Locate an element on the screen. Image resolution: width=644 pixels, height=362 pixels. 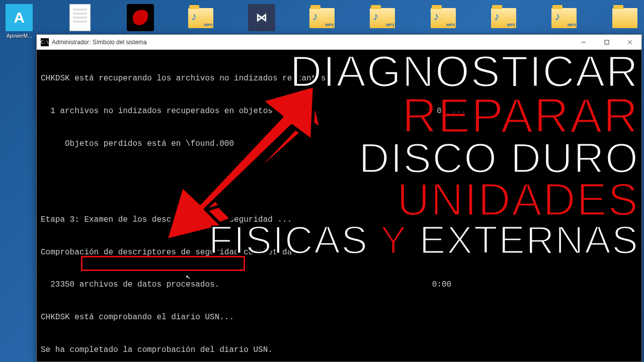
desktop-icon-mp3-2: ♪ MP3 is located at coordinates (322, 16).